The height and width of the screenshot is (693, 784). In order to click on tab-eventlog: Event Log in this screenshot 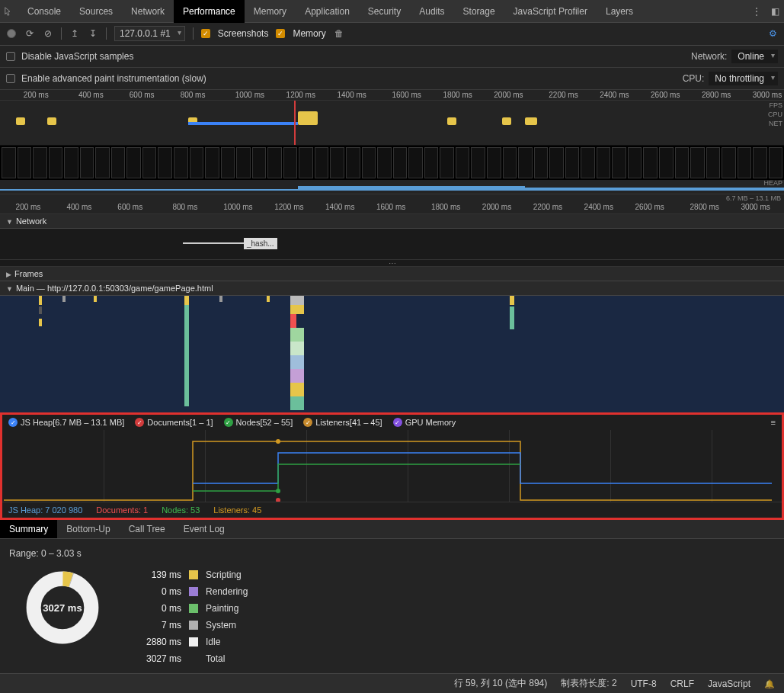, I will do `click(204, 529)`.